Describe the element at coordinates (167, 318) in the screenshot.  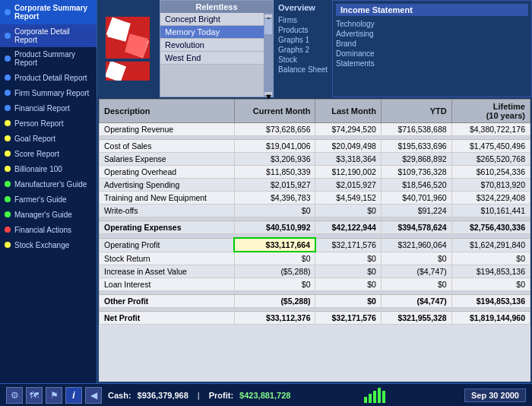
I see `cell-description: Net Profit` at that location.